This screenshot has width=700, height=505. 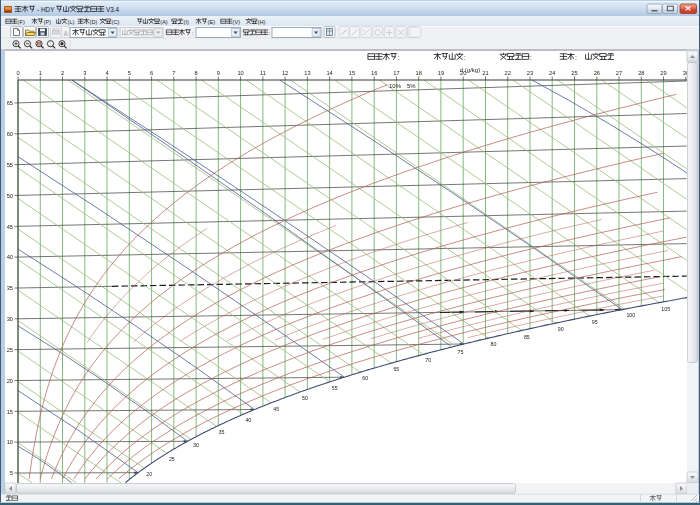 What do you see at coordinates (419, 73) in the screenshot?
I see `svg-text: 18` at bounding box center [419, 73].